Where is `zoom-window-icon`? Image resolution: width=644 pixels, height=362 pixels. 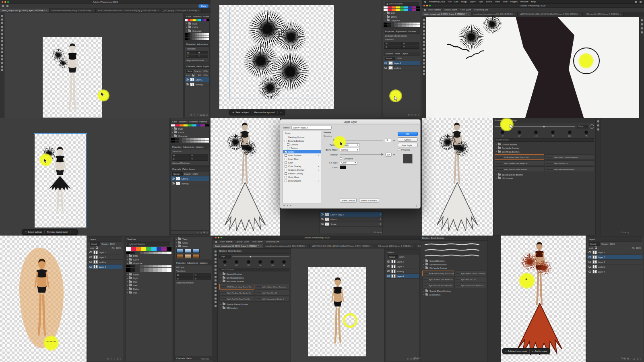
zoom-window-icon is located at coordinates (221, 238).